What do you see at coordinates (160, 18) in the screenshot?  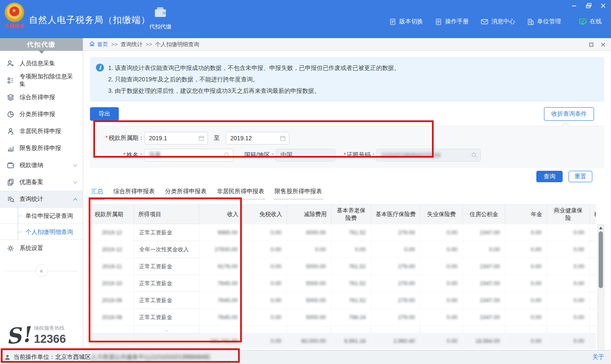 I see `header-tab-withholding: 代扣代缴` at bounding box center [160, 18].